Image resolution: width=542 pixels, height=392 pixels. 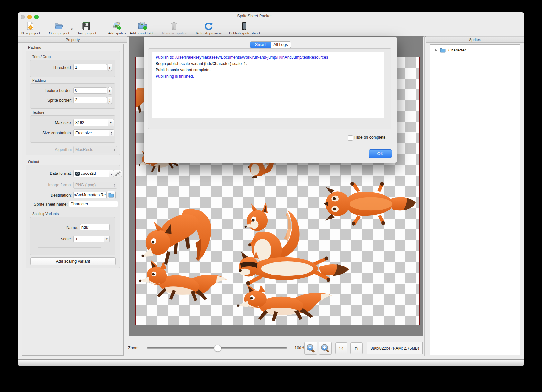 I want to click on squirrel-sprite, so click(x=272, y=234).